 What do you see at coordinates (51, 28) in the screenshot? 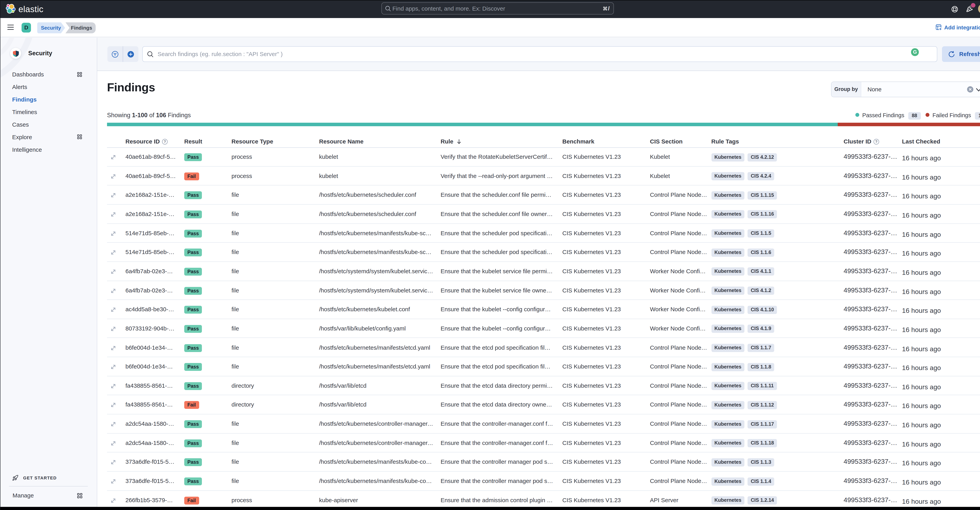
I see `svg-text: Security` at bounding box center [51, 28].